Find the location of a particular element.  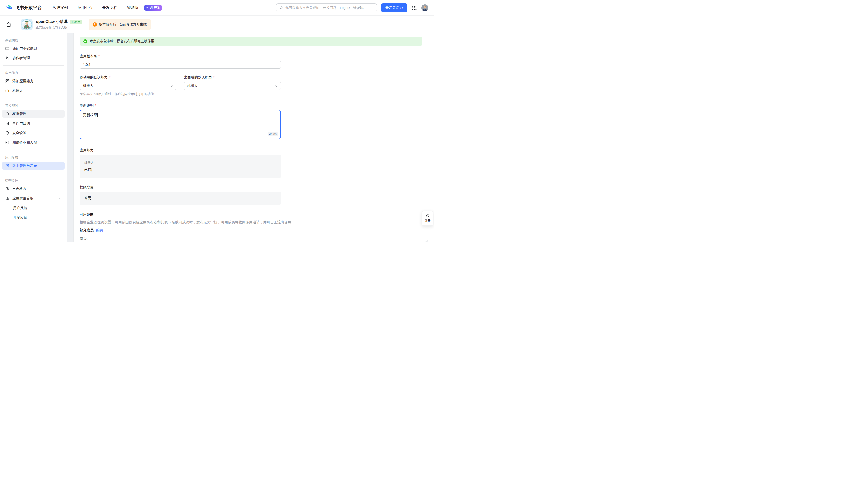

update-notes-textarea: 更新权限 4/500 is located at coordinates (180, 125).